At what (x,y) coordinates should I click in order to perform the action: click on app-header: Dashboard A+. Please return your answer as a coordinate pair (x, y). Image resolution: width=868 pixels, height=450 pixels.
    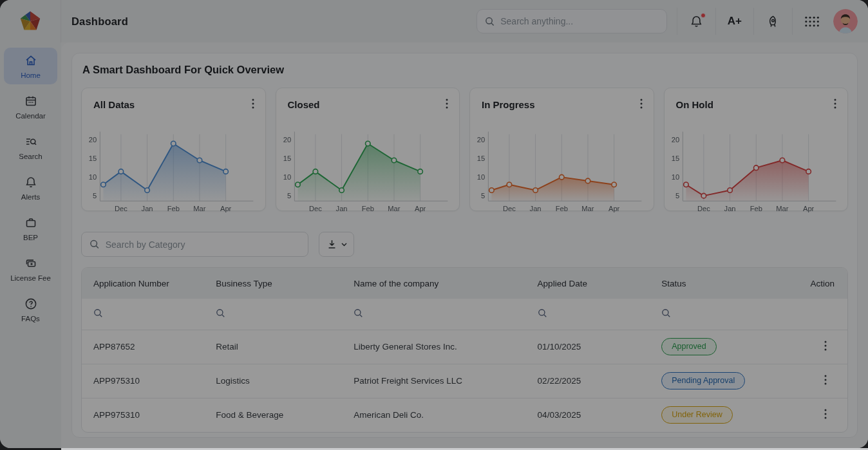
    Looking at the image, I should click on (434, 21).